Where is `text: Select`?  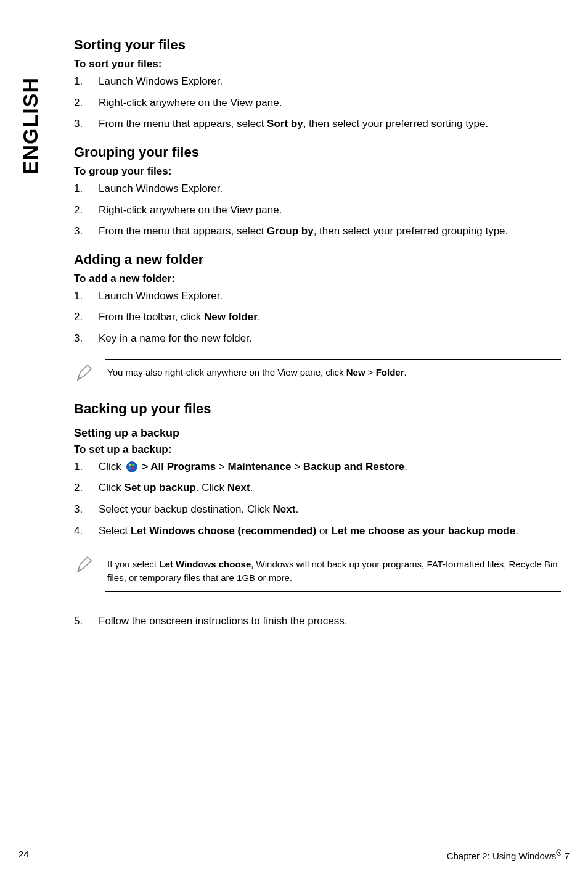 text: Select is located at coordinates (115, 530).